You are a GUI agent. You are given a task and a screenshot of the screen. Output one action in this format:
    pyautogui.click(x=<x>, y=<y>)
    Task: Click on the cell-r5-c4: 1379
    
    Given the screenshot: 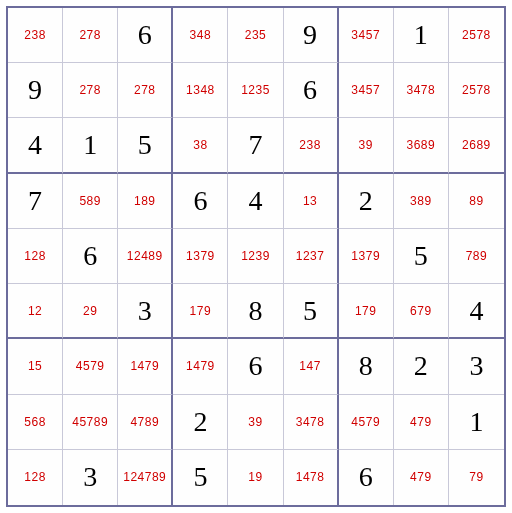 What is the action you would take?
    pyautogui.click(x=200, y=256)
    